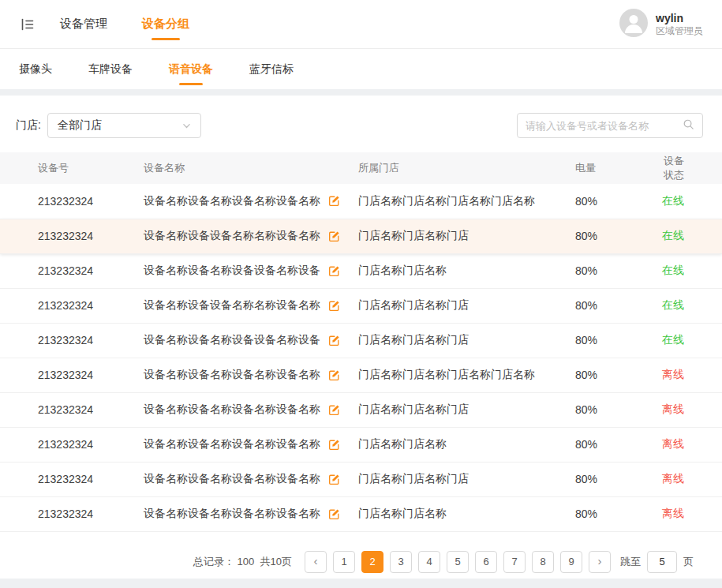 This screenshot has height=588, width=722. Describe the element at coordinates (36, 69) in the screenshot. I see `tab-camera: 摄像头` at that location.